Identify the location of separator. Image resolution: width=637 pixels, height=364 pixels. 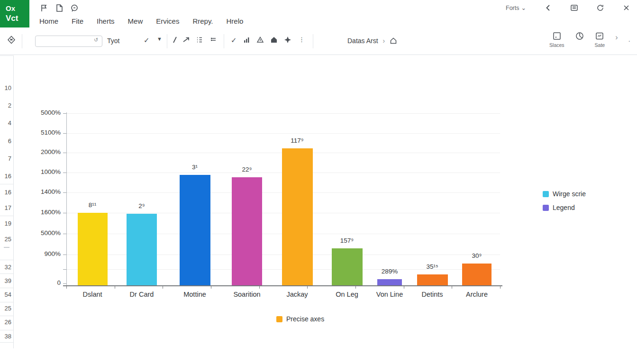
(22, 41).